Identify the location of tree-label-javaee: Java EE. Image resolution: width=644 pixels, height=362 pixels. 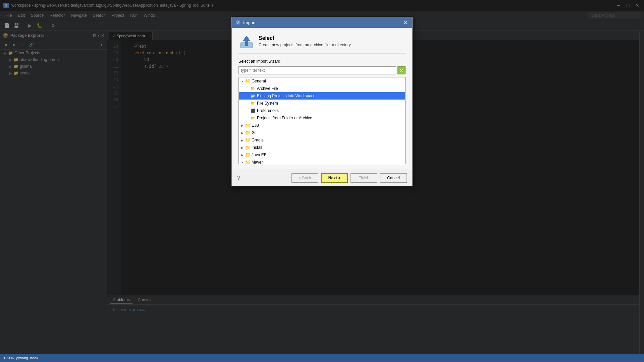
(259, 155).